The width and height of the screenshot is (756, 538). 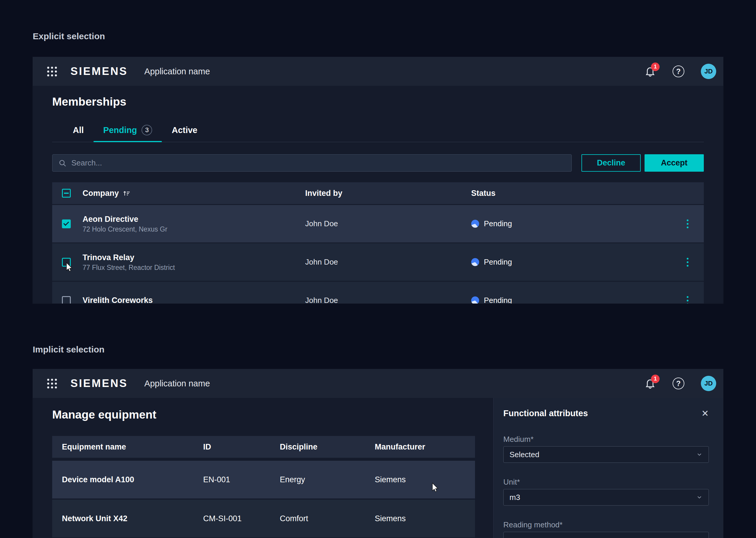 I want to click on company-name: Trinova Relay, so click(x=189, y=257).